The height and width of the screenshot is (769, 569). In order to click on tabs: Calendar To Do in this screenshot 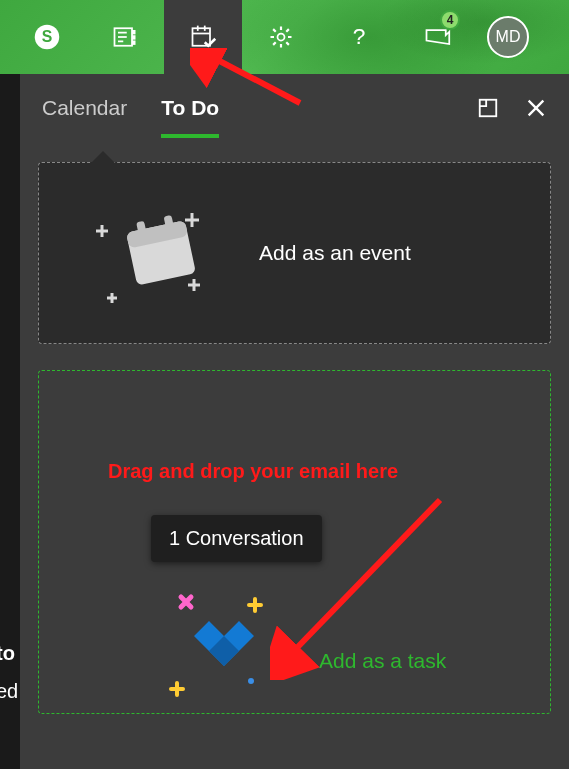, I will do `click(294, 106)`.